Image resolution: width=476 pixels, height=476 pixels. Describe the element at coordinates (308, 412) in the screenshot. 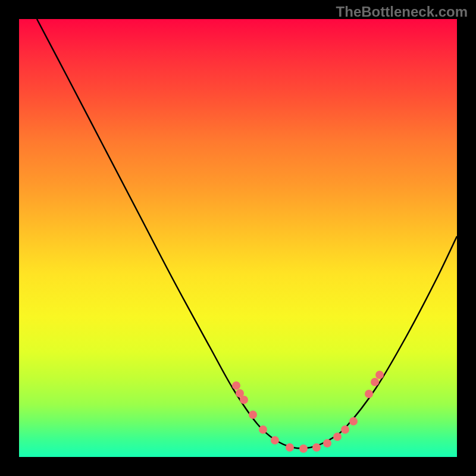

I see `highlight-dots` at that location.